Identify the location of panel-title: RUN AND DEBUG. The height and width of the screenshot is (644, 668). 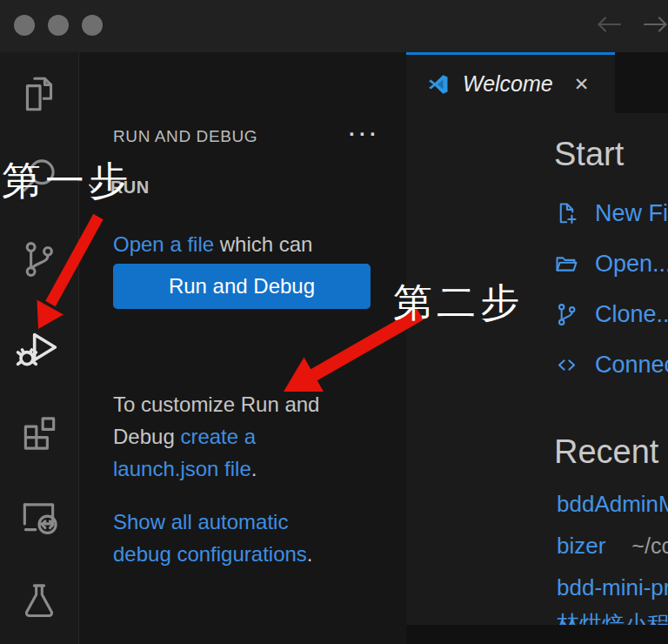
(185, 137).